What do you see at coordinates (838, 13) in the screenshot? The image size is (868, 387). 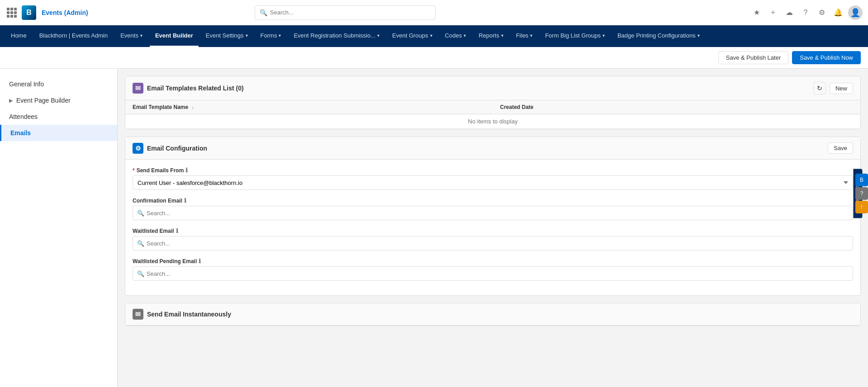 I see `notifications-icon: 🔔` at bounding box center [838, 13].